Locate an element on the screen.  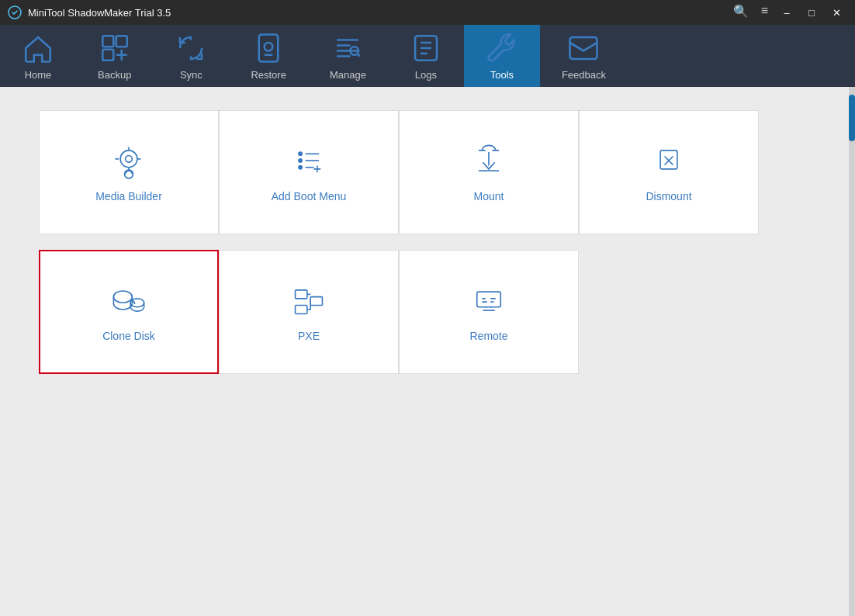
tool-card-add-boot-menu-label: Add Boot Menu is located at coordinates (309, 196).